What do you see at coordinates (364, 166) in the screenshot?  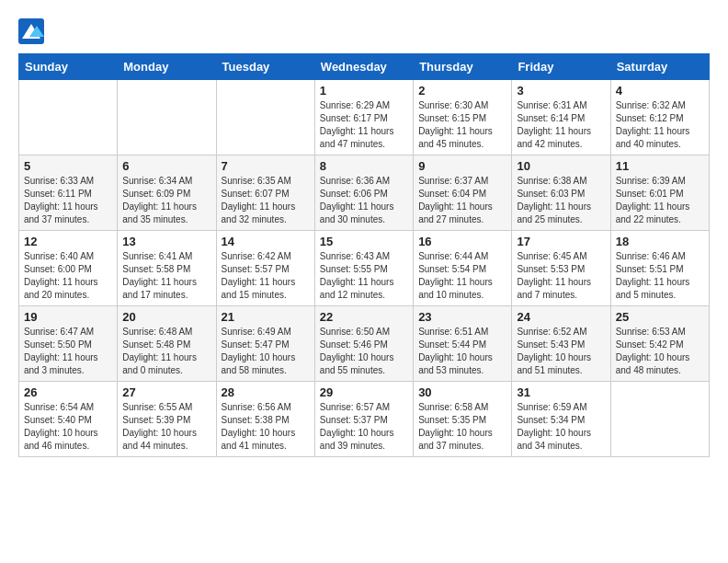 I see `day-number: 8` at bounding box center [364, 166].